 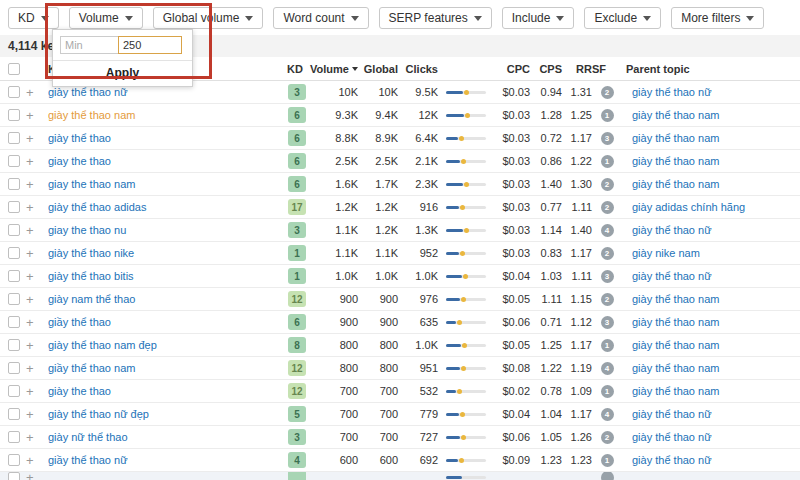 I want to click on header-sf: SF, so click(x=607, y=69).